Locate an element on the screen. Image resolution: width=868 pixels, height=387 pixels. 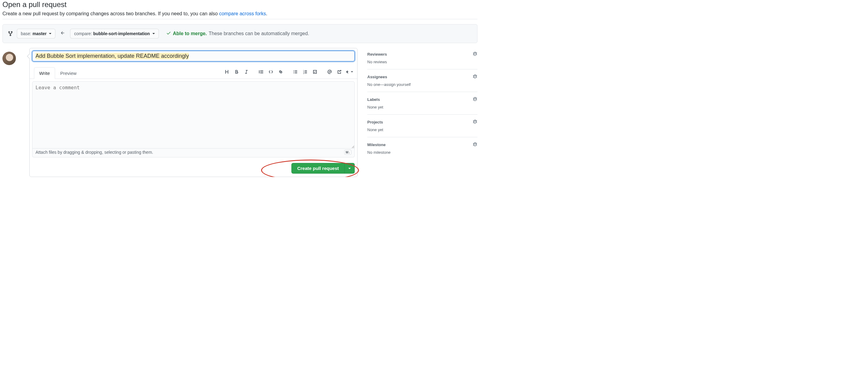
code-icon is located at coordinates (271, 72).